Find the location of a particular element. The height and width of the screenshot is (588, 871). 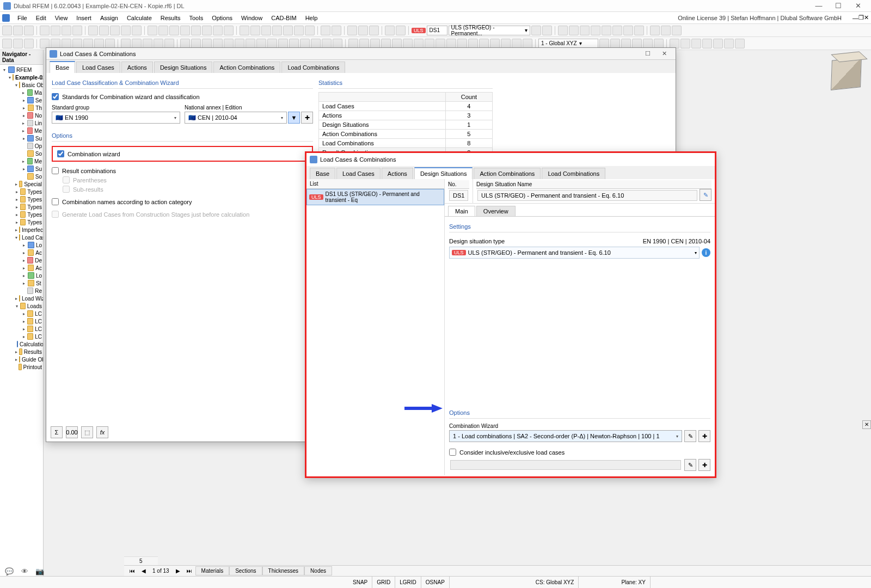

sheet-tab-sections: Sections is located at coordinates (246, 571).